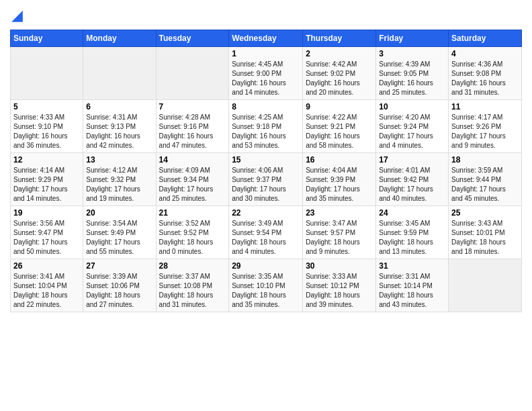  What do you see at coordinates (412, 126) in the screenshot?
I see `calendar-cell: 10Sunrise: 4:20 AM Sunset: 9:24 PM Dayli…` at bounding box center [412, 126].